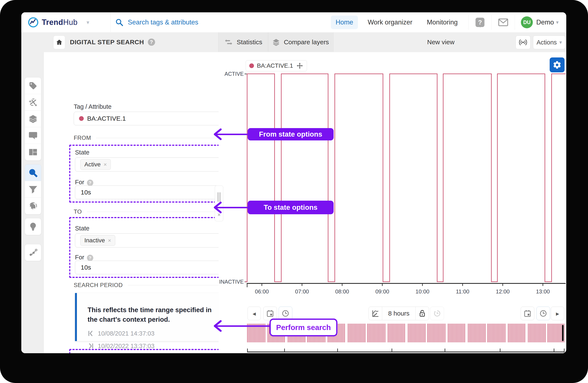 The width and height of the screenshot is (588, 383). What do you see at coordinates (58, 22) in the screenshot?
I see `app-logo: TrendHub ▾` at bounding box center [58, 22].